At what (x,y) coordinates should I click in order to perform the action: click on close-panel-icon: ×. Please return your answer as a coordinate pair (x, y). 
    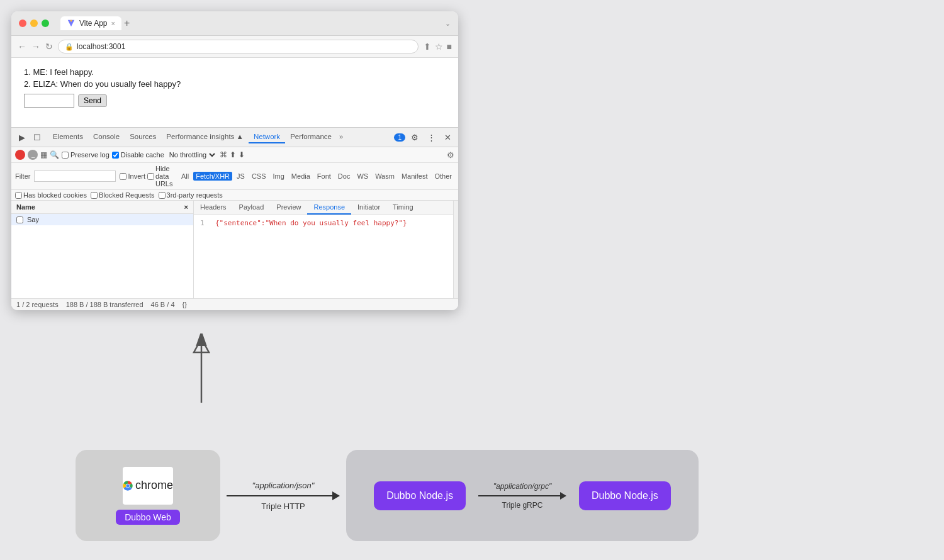
    Looking at the image, I should click on (186, 207).